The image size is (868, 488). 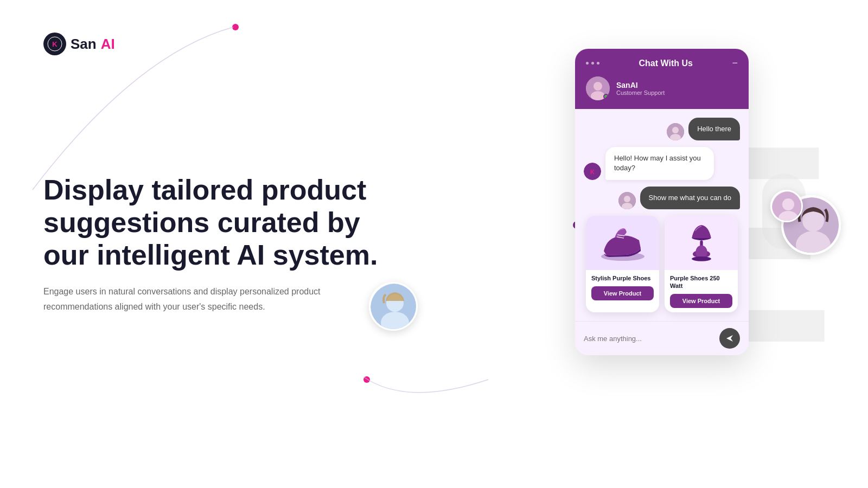 What do you see at coordinates (640, 85) in the screenshot?
I see `agent-name: SanAI` at bounding box center [640, 85].